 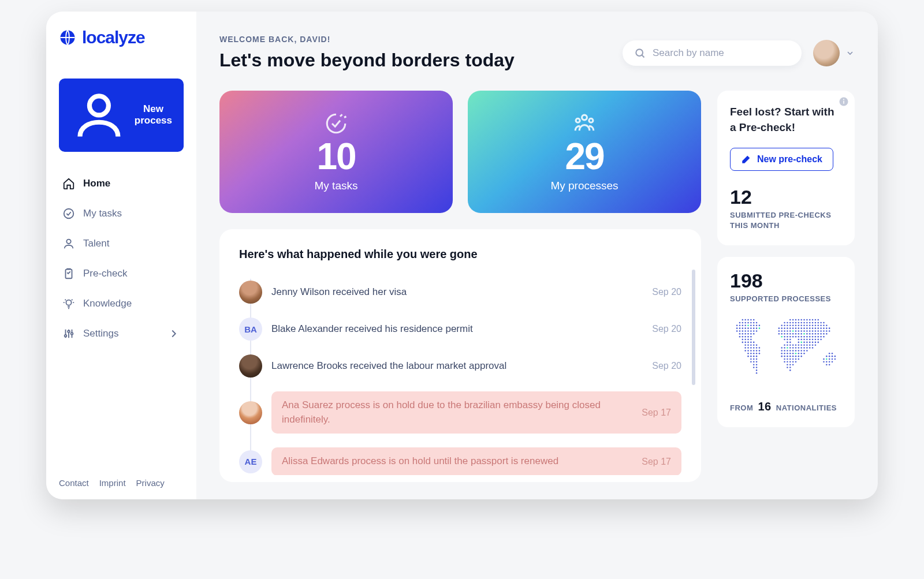 What do you see at coordinates (640, 53) in the screenshot?
I see `search-icon` at bounding box center [640, 53].